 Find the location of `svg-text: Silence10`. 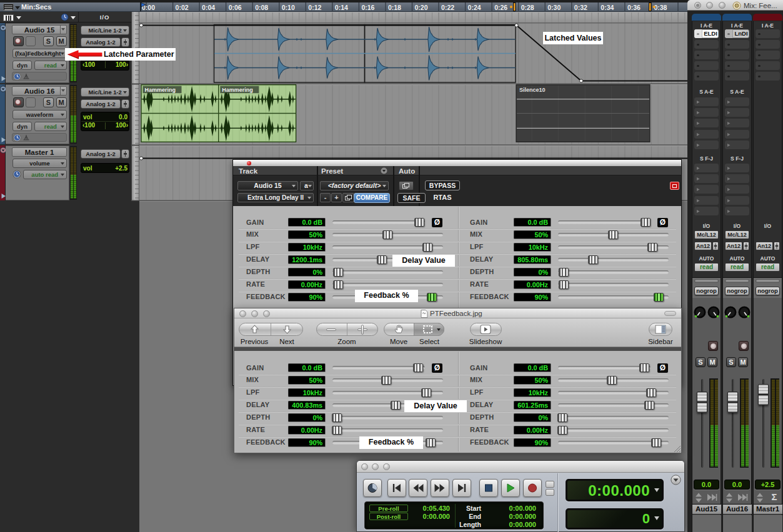

svg-text: Silence10 is located at coordinates (532, 90).